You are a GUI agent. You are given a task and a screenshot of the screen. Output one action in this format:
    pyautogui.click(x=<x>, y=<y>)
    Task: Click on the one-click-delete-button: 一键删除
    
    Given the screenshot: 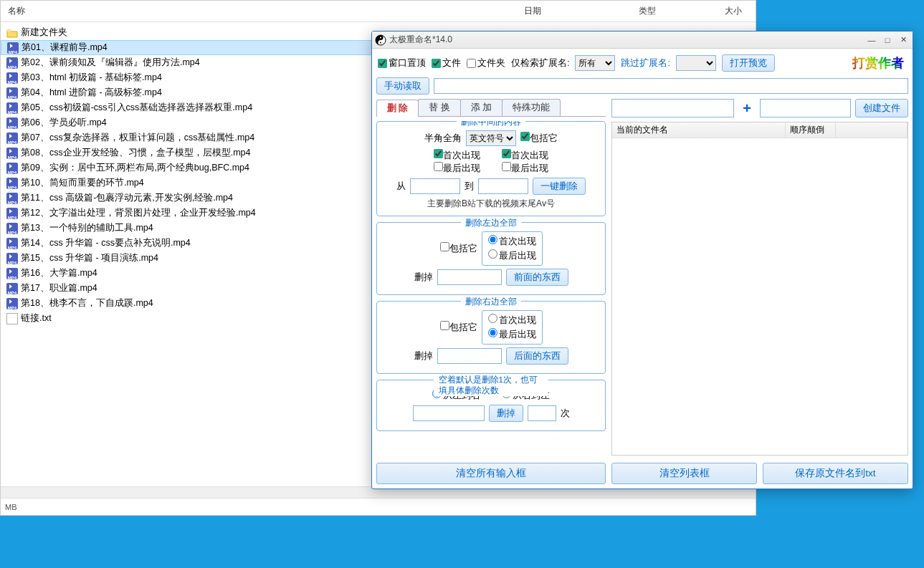 What is the action you would take?
    pyautogui.click(x=559, y=186)
    